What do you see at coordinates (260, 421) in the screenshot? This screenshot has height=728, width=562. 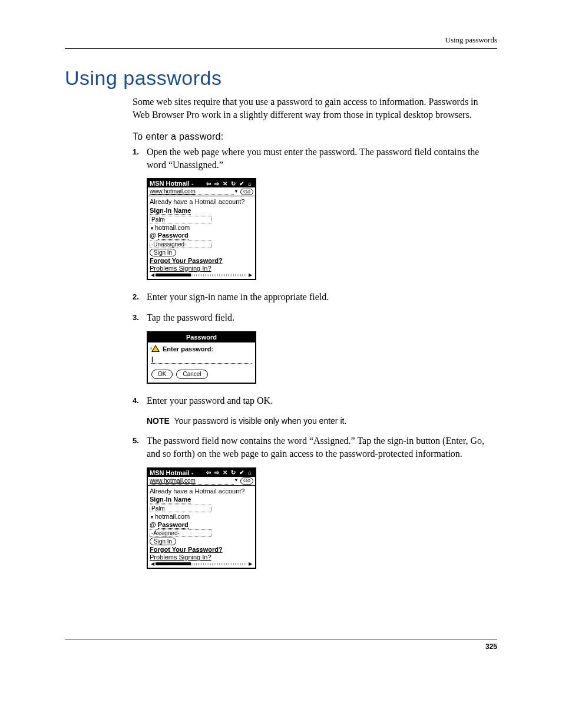 I see `note-text: Your password is visible only when you e…` at bounding box center [260, 421].